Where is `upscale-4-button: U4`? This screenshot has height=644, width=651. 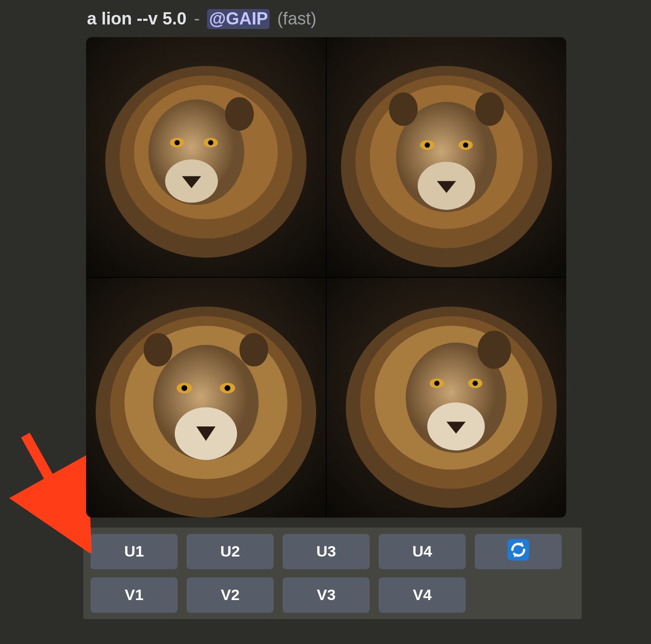 upscale-4-button: U4 is located at coordinates (422, 552).